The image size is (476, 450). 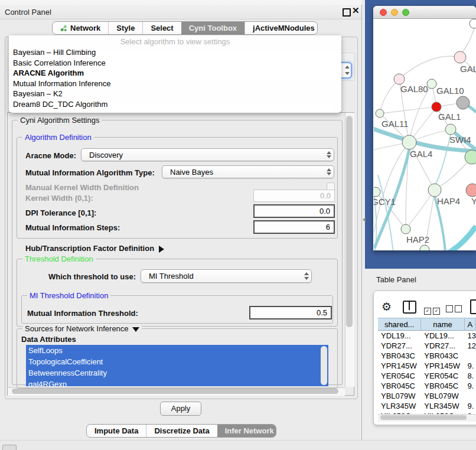 I want to click on table-row: YBR043CYBR043C, so click(x=427, y=356).